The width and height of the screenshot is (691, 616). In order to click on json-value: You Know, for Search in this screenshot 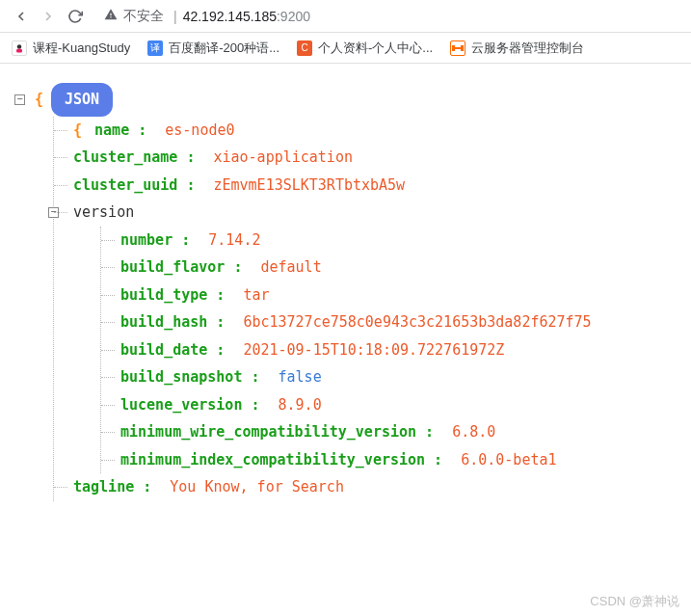, I will do `click(256, 487)`.